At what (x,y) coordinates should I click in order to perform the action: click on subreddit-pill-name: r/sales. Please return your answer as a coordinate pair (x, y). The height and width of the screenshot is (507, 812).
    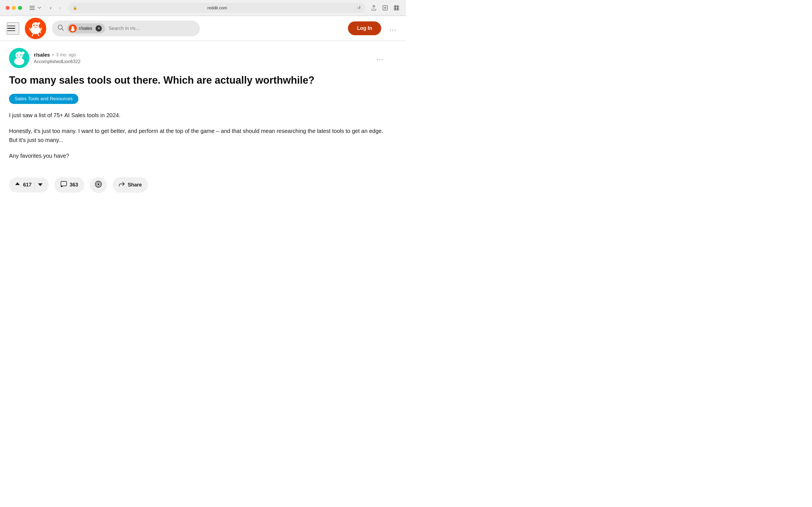
    Looking at the image, I should click on (86, 28).